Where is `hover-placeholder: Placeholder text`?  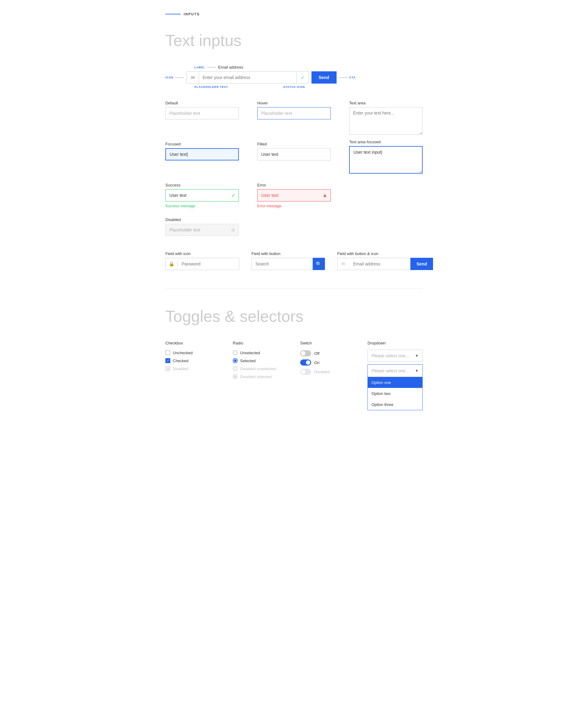 hover-placeholder: Placeholder text is located at coordinates (276, 113).